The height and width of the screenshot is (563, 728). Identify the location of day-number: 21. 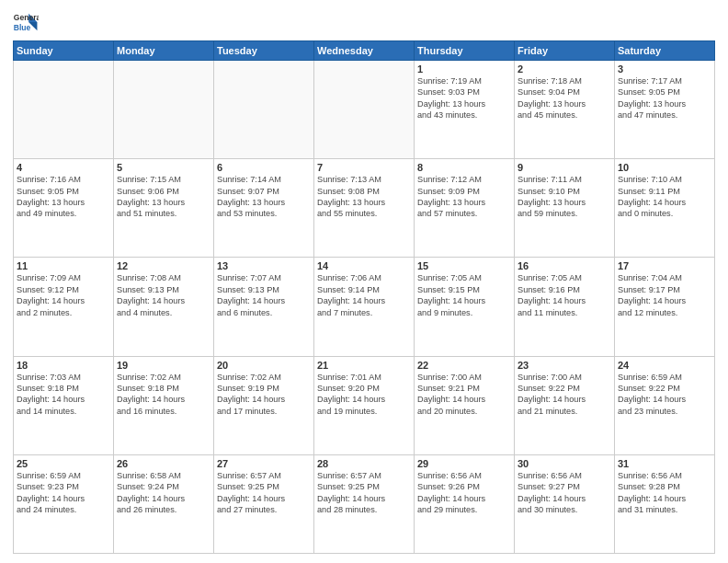
(364, 365).